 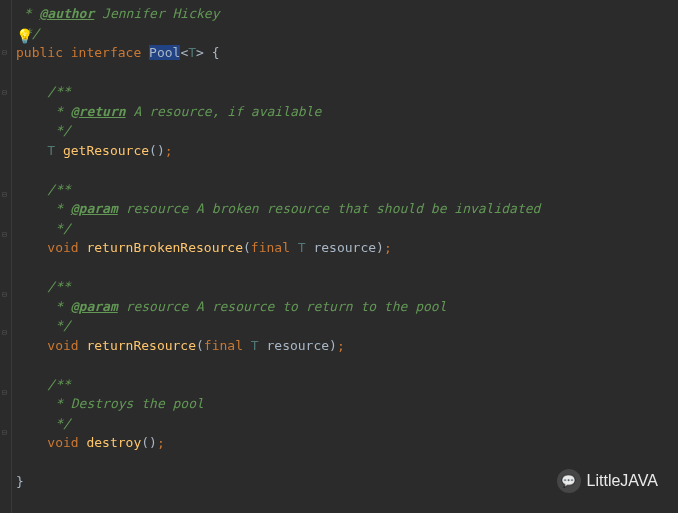 What do you see at coordinates (192, 52) in the screenshot?
I see `type-param: T` at bounding box center [192, 52].